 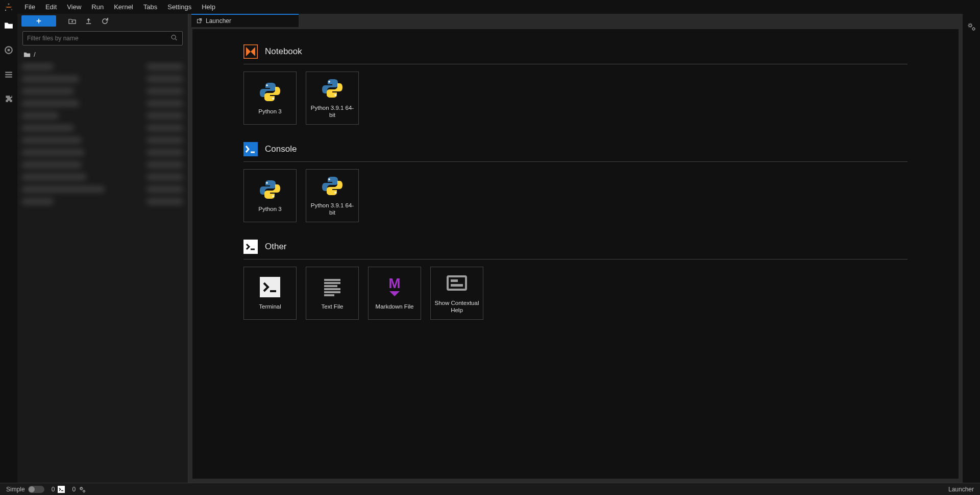 What do you see at coordinates (332, 293) in the screenshot?
I see `launcher-card-textfile: Text File` at bounding box center [332, 293].